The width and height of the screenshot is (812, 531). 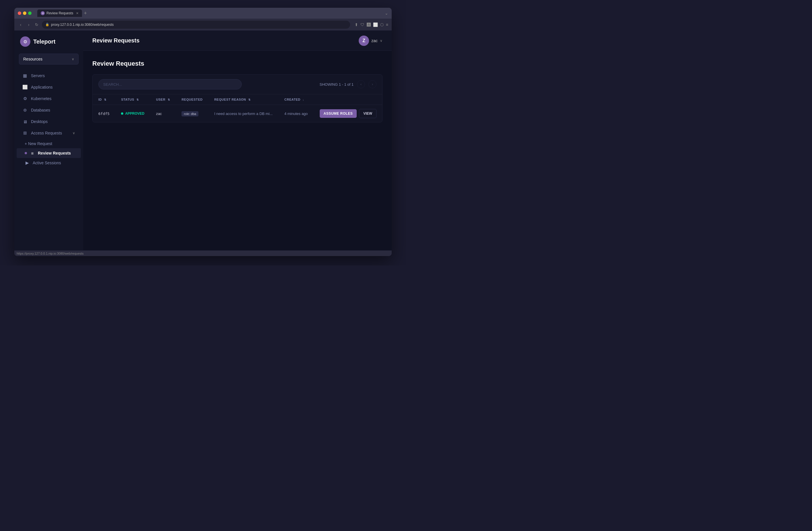 I want to click on pagination-prev-button: ‹, so click(x=361, y=84).